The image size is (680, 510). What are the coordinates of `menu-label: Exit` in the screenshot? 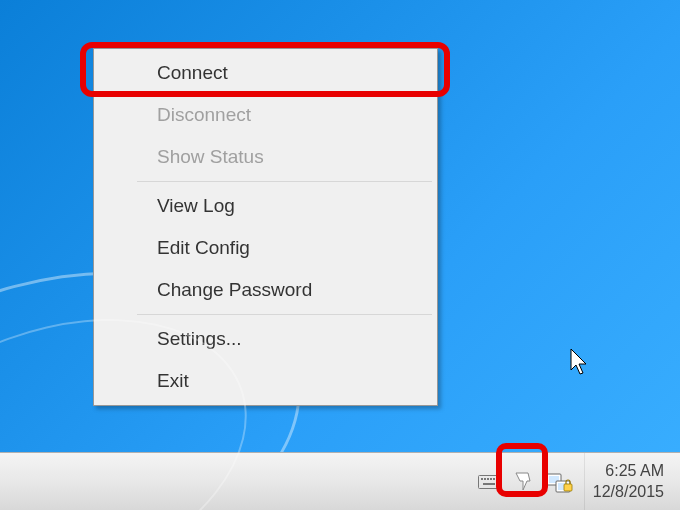 It's located at (173, 380).